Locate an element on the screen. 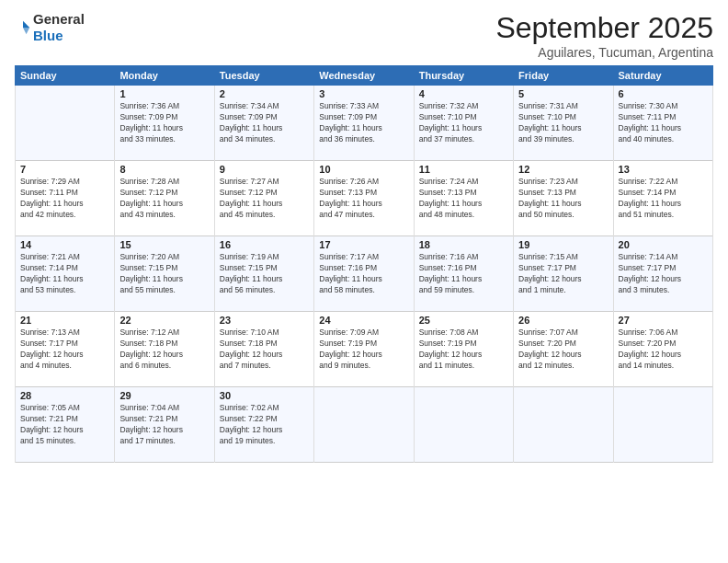 Image resolution: width=728 pixels, height=563 pixels. day-cell: 10Sunrise: 7:26 AM Sunset: 7:13 PM Dayli… is located at coordinates (364, 199).